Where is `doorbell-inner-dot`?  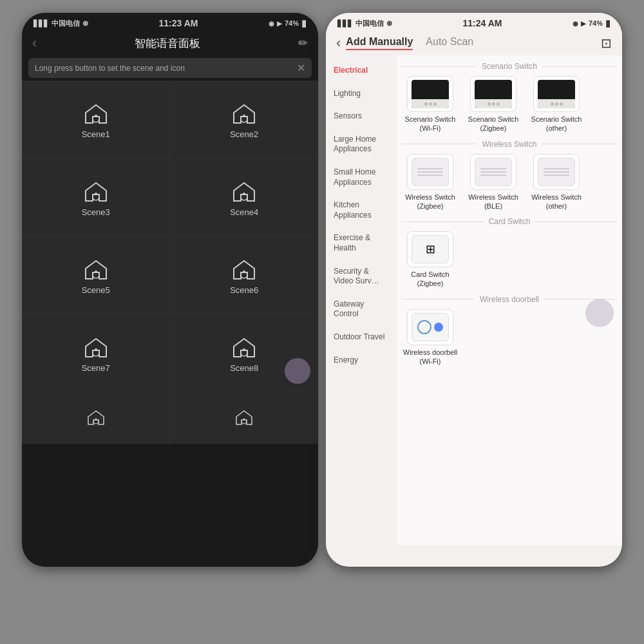 doorbell-inner-dot is located at coordinates (439, 327).